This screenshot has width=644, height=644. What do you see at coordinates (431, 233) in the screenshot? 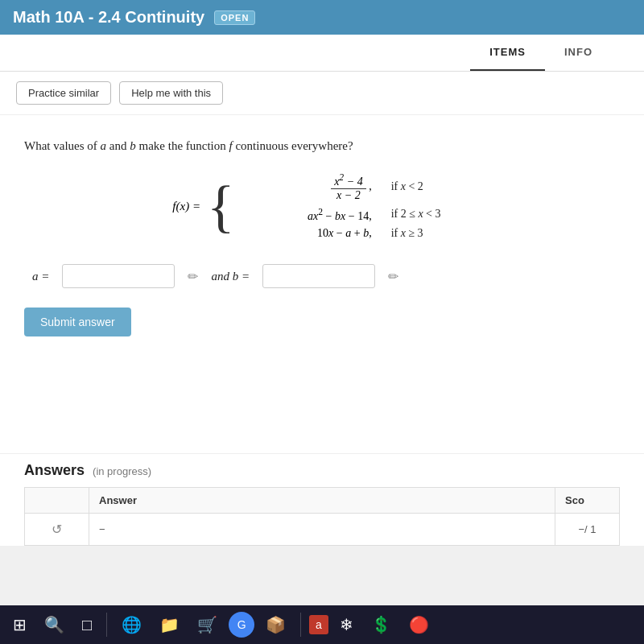
I see `case-cond-3: if x ≥ 3` at bounding box center [431, 233].